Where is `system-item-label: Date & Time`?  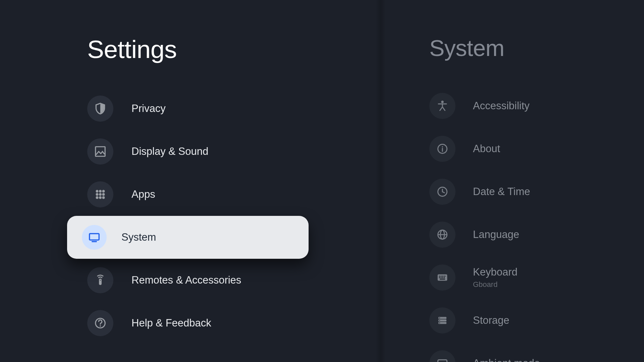
system-item-label: Date & Time is located at coordinates (502, 192).